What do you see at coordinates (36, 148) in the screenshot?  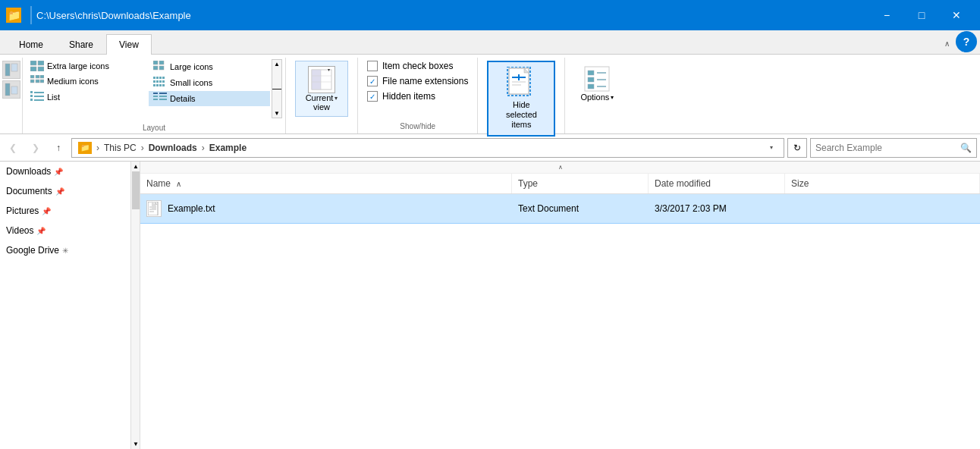 I see `forward-button: ❯` at bounding box center [36, 148].